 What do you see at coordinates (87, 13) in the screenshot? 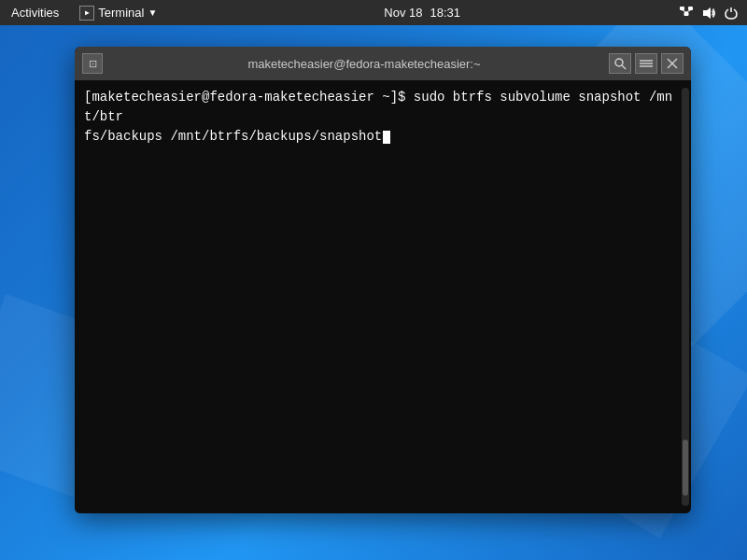
I see `terminal-app-icon: ▶` at bounding box center [87, 13].